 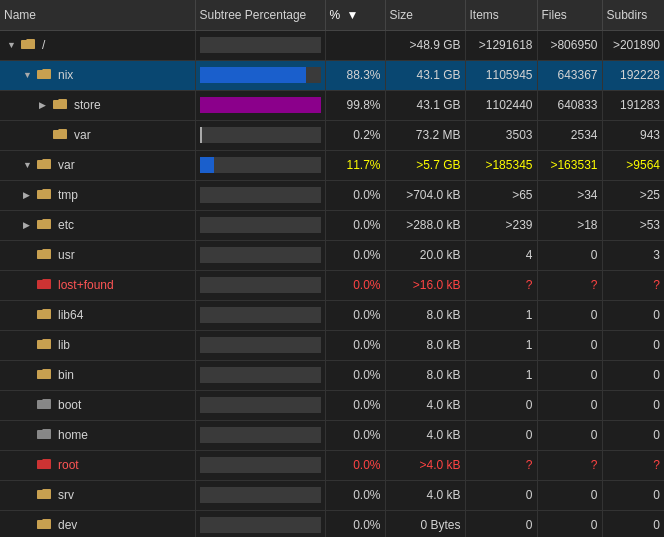 What do you see at coordinates (88, 105) in the screenshot?
I see `folder-name-label: store` at bounding box center [88, 105].